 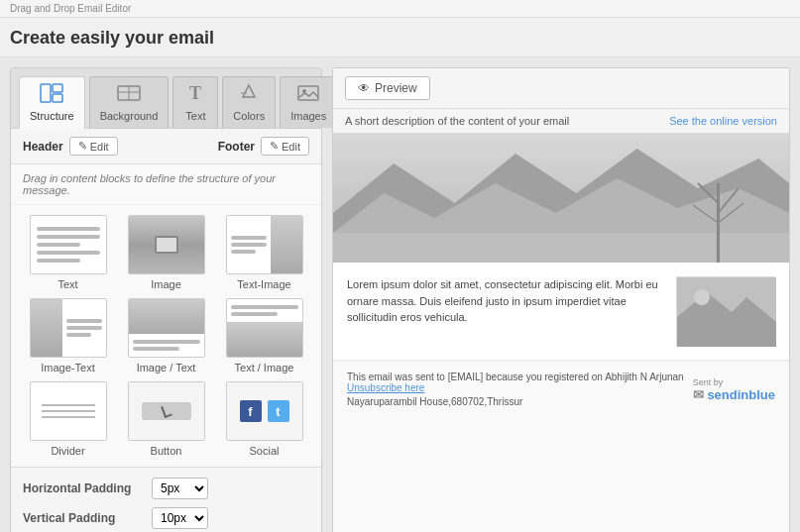 I want to click on email-body-text: Lorem ipsum dolor sit amet, consectetur …, so click(x=506, y=311).